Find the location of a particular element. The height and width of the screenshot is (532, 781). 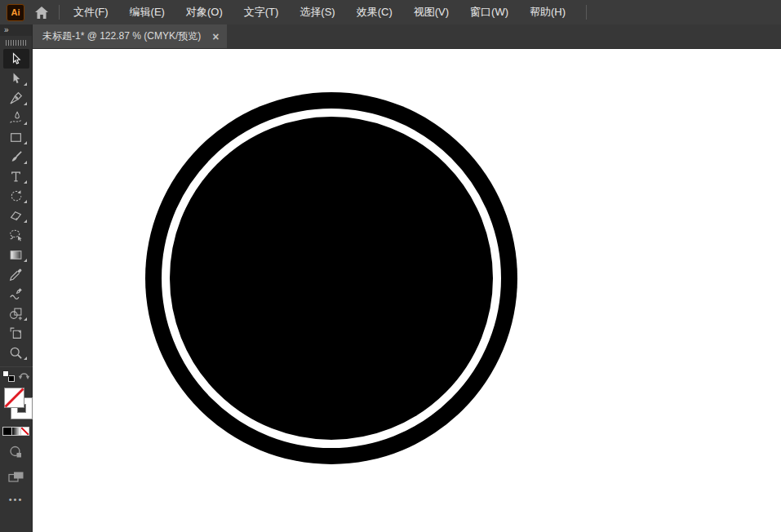

pen-tool is located at coordinates (16, 98).